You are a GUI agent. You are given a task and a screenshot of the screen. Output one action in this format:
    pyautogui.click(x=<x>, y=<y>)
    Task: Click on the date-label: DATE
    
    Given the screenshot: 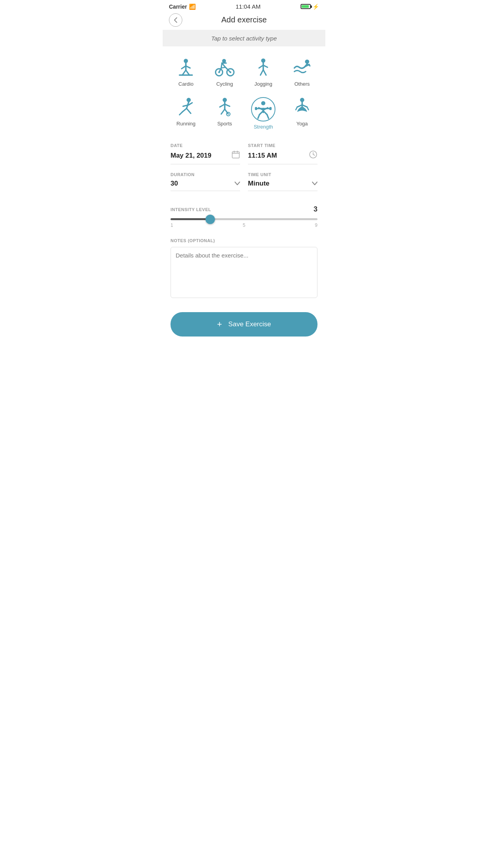 What is the action you would take?
    pyautogui.click(x=205, y=145)
    